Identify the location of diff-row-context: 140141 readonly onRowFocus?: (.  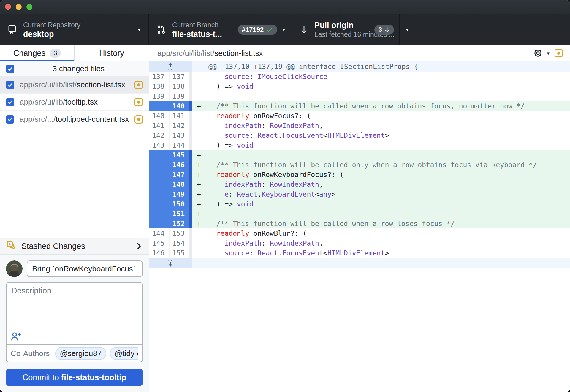
(360, 116).